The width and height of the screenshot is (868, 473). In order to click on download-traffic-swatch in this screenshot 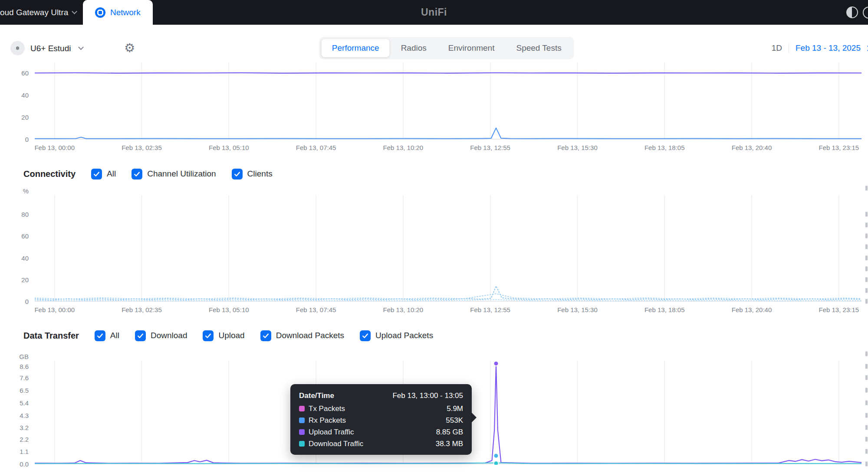, I will do `click(302, 444)`.